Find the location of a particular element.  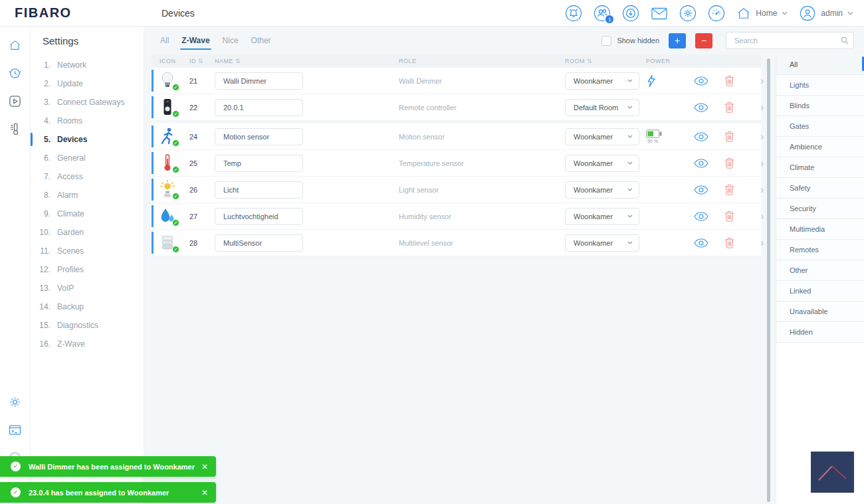

user-menu: admin is located at coordinates (826, 13).